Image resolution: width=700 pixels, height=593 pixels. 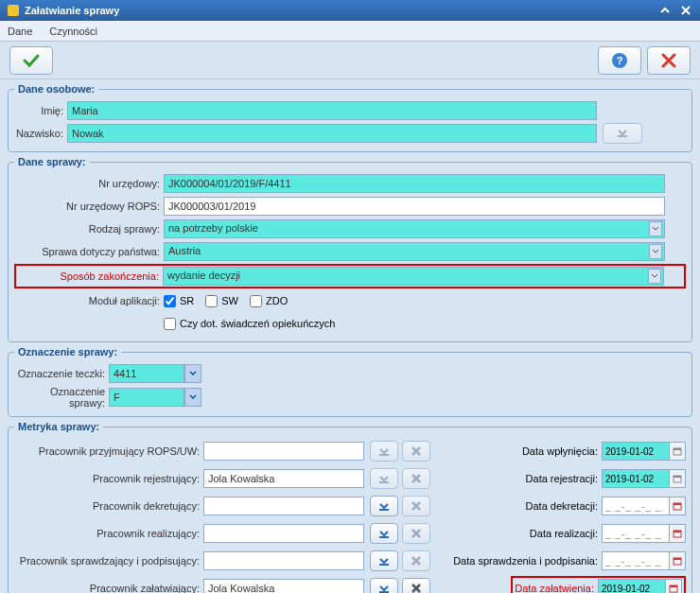 What do you see at coordinates (90, 276) in the screenshot?
I see `label-sposob: Sposób zakończenia:` at bounding box center [90, 276].